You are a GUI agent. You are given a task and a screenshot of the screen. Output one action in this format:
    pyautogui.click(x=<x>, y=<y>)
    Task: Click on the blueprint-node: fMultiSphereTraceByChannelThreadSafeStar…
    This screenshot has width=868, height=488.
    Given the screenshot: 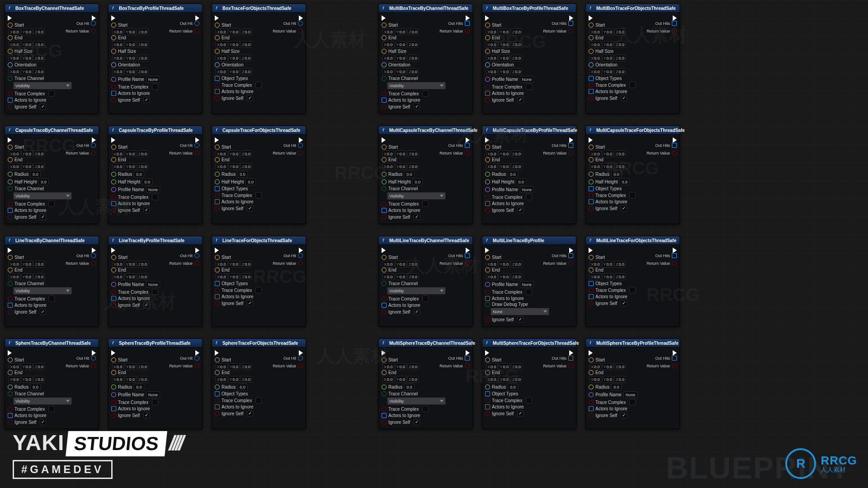 What is the action you would take?
    pyautogui.click(x=426, y=384)
    